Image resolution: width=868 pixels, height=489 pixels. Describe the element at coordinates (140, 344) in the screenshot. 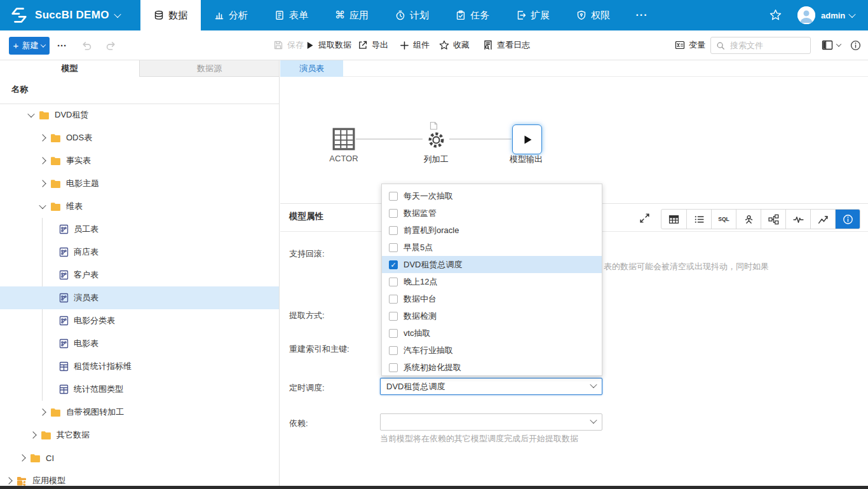

I see `tree-item-model: 电影表` at that location.